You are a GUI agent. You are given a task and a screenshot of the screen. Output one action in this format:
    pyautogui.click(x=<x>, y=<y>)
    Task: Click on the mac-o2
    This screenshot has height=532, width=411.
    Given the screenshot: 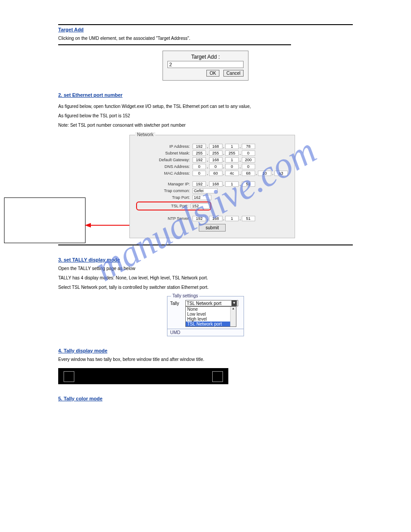 What is the action you would take?
    pyautogui.click(x=216, y=173)
    